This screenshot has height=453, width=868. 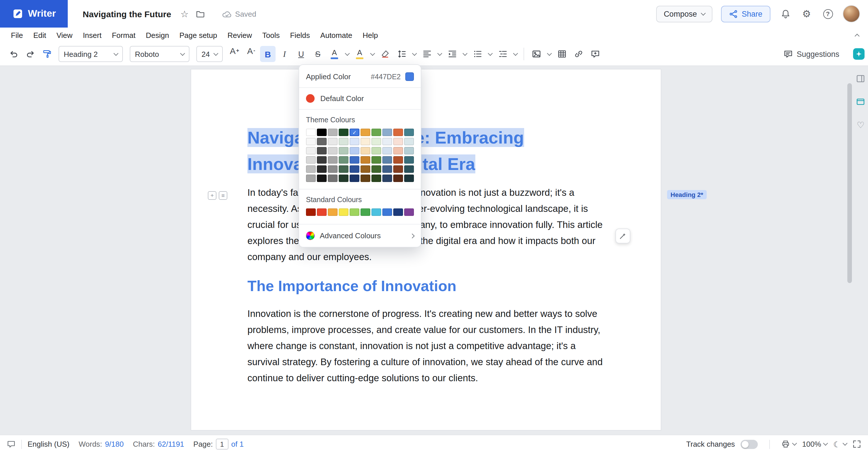 What do you see at coordinates (223, 195) in the screenshot?
I see `block-options-icon: ≡` at bounding box center [223, 195].